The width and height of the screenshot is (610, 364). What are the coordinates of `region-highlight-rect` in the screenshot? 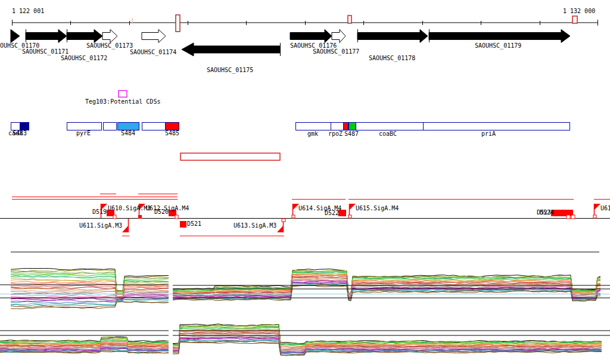 It's located at (230, 157).